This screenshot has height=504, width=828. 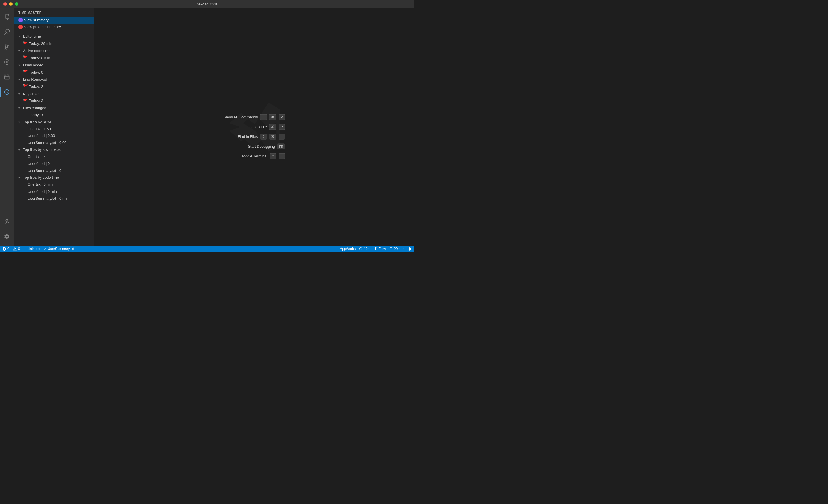 What do you see at coordinates (54, 51) in the screenshot?
I see `sidebar-item-active-code-time: ▾ Active code time` at bounding box center [54, 51].